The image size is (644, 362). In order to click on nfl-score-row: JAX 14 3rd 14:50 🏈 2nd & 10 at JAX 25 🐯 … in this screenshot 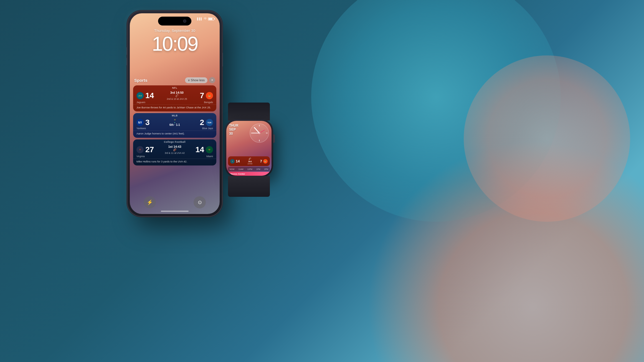, I will do `click(175, 95)`.